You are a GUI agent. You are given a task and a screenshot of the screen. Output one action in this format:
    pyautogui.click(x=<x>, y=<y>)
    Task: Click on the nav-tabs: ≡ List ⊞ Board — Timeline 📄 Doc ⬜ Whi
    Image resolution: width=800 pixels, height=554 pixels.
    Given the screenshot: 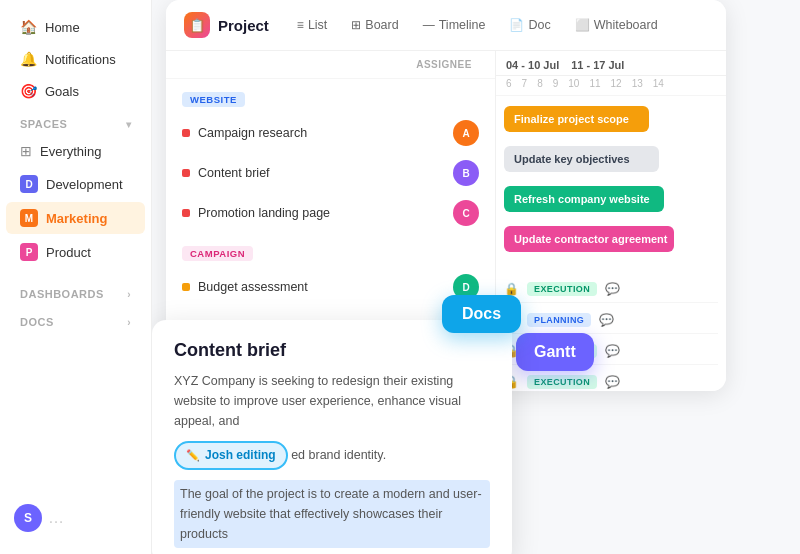 What is the action you would take?
    pyautogui.click(x=478, y=25)
    